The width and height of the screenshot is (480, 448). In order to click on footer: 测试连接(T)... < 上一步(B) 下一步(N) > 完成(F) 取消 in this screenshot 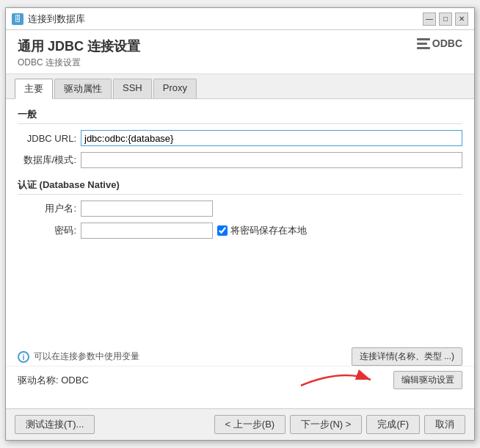, I will do `click(240, 424)`.